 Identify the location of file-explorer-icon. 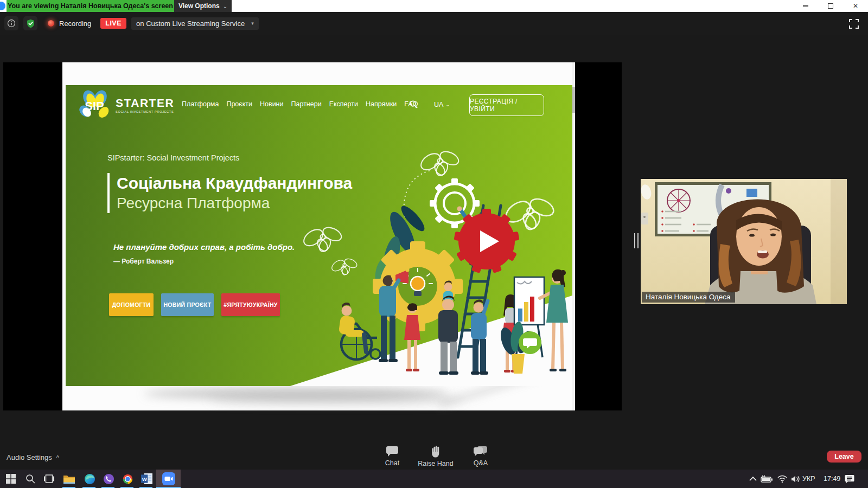
(69, 479).